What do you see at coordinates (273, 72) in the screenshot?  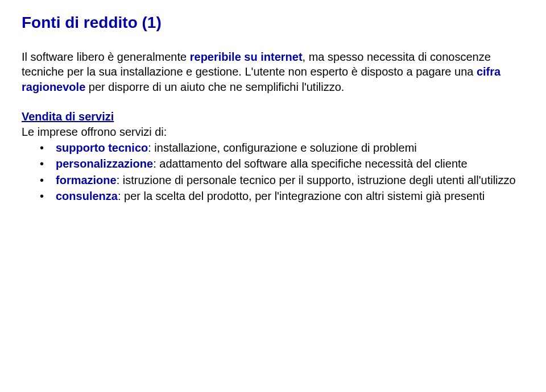 I see `intro-paragraph: Il software libero è generalmente reperi…` at bounding box center [273, 72].